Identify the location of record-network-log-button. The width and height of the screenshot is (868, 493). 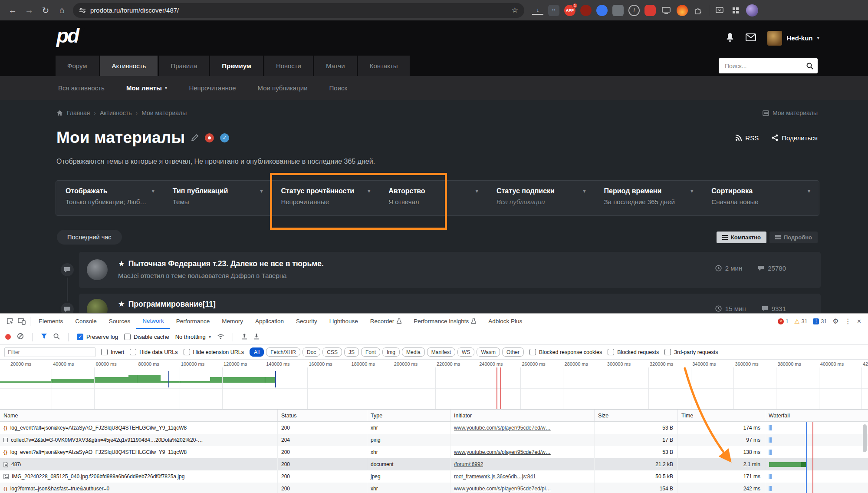
(8, 337).